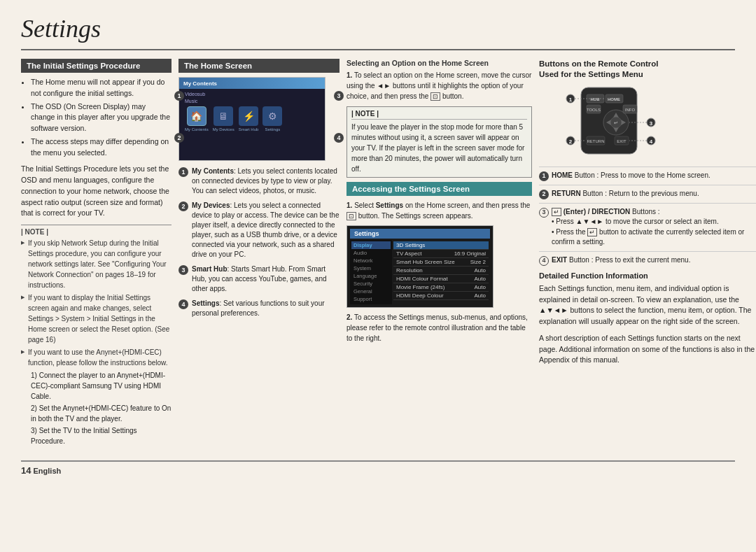 This screenshot has height=552, width=756. I want to click on settings-content: Display Audio Network System Language Se…, so click(420, 272).